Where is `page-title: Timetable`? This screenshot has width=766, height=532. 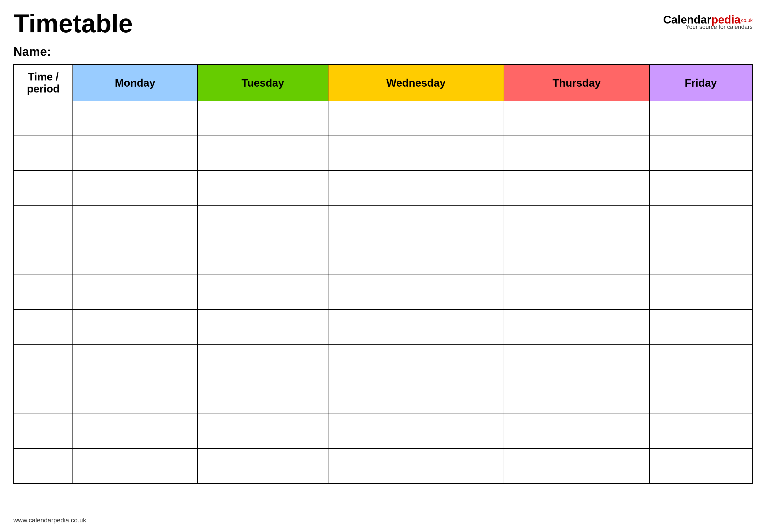
page-title: Timetable is located at coordinates (73, 23).